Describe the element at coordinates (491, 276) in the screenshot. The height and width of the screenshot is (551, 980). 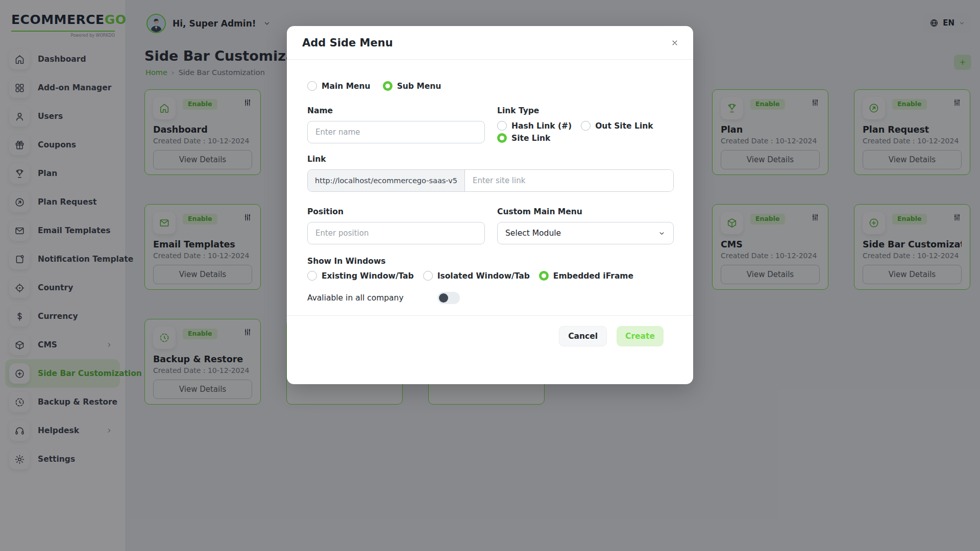
I see `show-in-windows-radio-group: Existing Window/TabIsolated Window/TabEm…` at that location.